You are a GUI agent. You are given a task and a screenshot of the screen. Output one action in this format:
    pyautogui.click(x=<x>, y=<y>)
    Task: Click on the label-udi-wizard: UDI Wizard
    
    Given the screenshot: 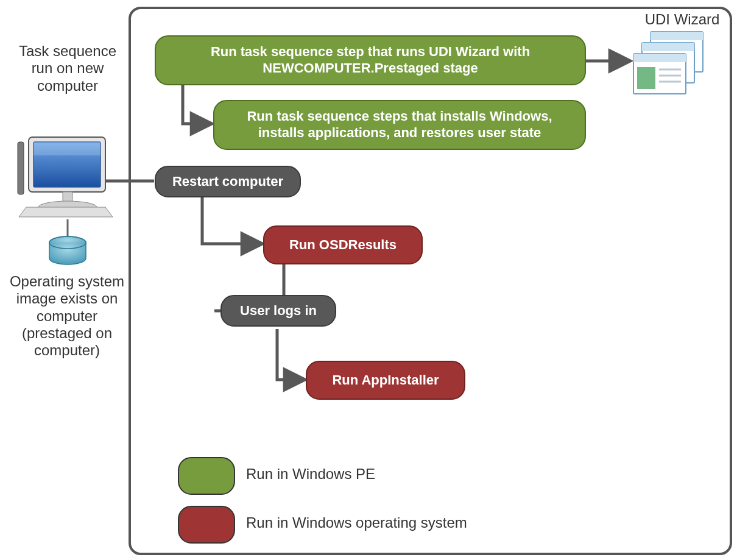 What is the action you would take?
    pyautogui.click(x=682, y=19)
    